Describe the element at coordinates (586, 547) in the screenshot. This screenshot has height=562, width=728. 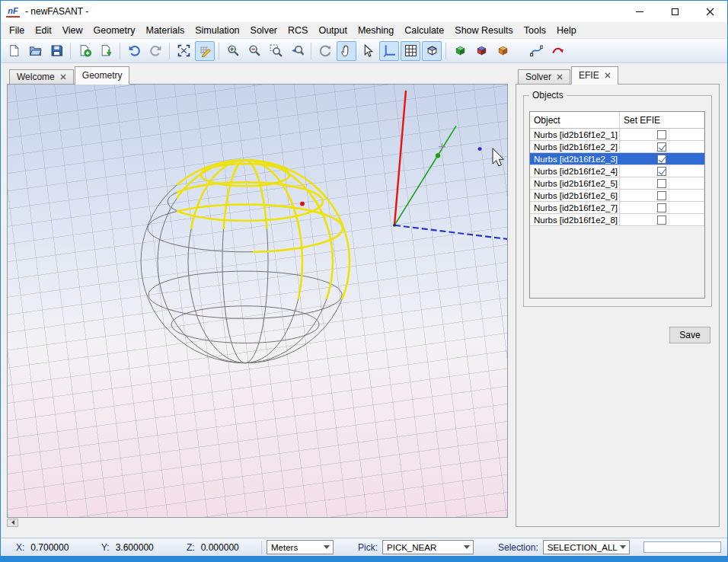
I see `selection-combo: SELECTION_ALL` at that location.